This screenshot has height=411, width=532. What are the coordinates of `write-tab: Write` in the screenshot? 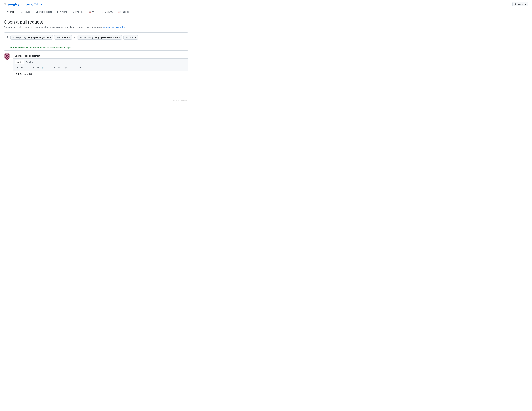 It's located at (19, 62).